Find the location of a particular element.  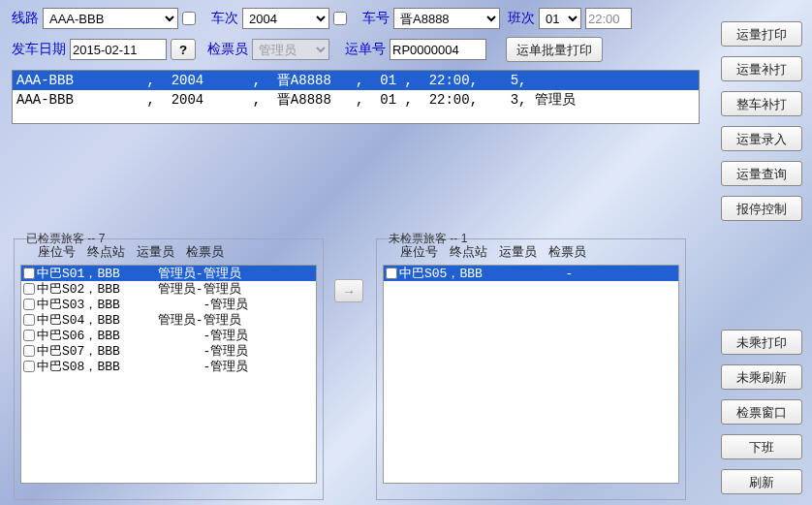

batch-print-button: 运单批量打印 is located at coordinates (554, 49).